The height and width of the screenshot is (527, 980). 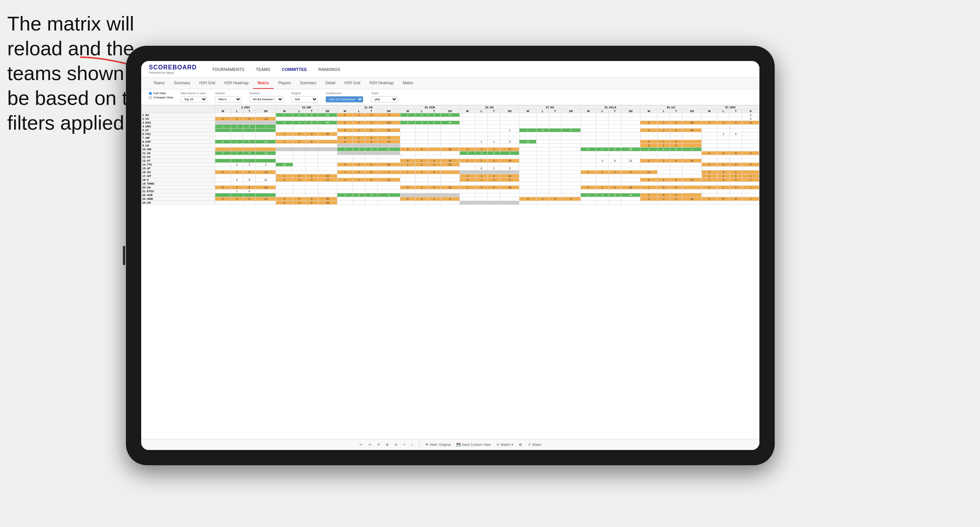 What do you see at coordinates (537, 445) in the screenshot?
I see `share-label: Share` at bounding box center [537, 445].